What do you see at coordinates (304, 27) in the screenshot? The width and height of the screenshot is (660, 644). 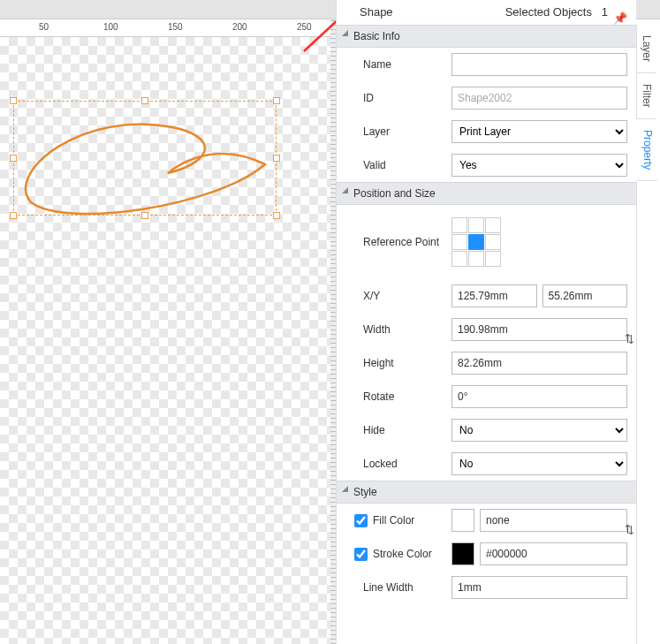 I see `ruler-tick: 250` at bounding box center [304, 27].